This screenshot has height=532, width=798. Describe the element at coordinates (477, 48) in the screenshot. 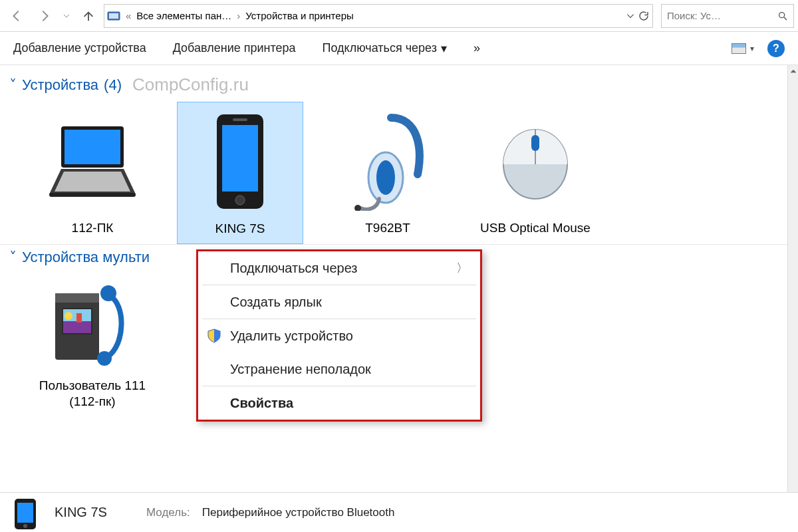

I see `toolbar-overflow: »` at that location.